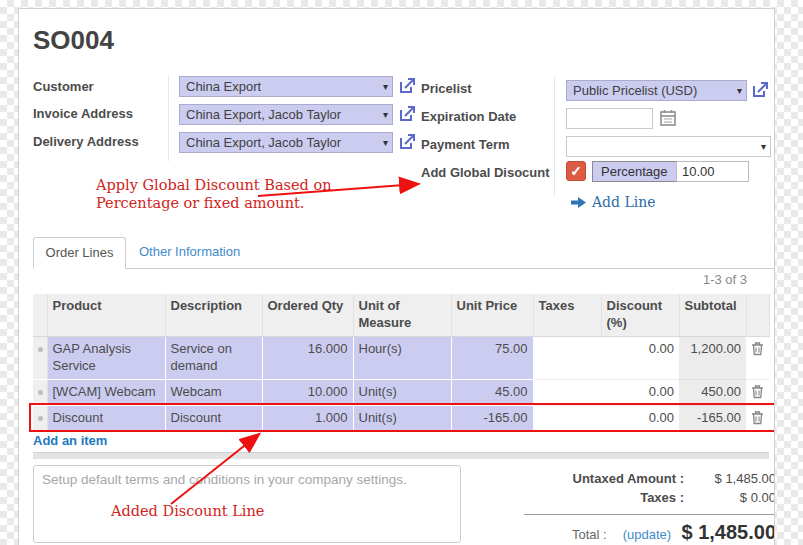 The image size is (803, 545). Describe the element at coordinates (614, 202) in the screenshot. I see `add-line-button: Add Line` at that location.